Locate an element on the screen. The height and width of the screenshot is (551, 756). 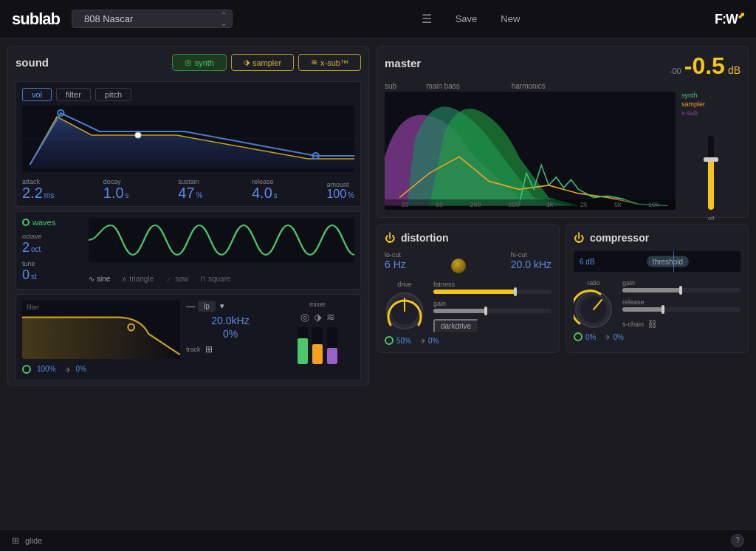
envelope-display is located at coordinates (188, 139).